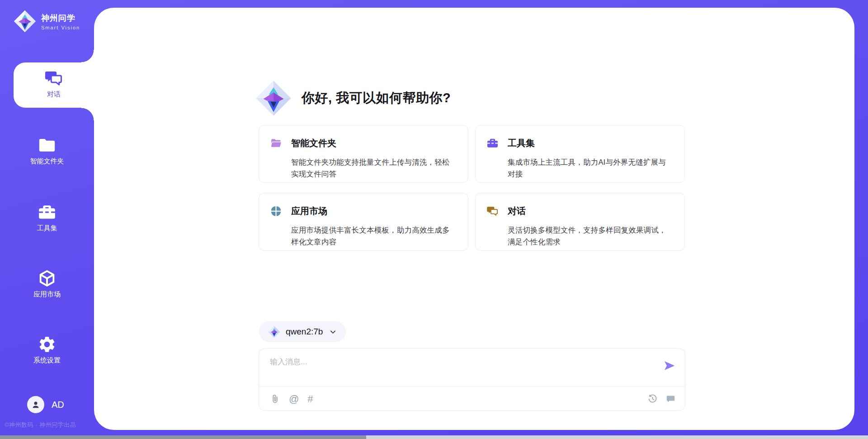 This screenshot has height=439, width=868. I want to click on card-chat: 对话 灵活切换多模型文件，支持多样回复效果调试，满足个性化需求, so click(580, 222).